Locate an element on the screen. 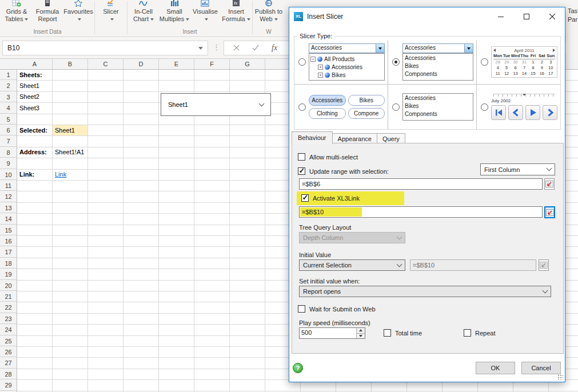 The image size is (578, 392). calendar-date: 31 is located at coordinates (524, 62).